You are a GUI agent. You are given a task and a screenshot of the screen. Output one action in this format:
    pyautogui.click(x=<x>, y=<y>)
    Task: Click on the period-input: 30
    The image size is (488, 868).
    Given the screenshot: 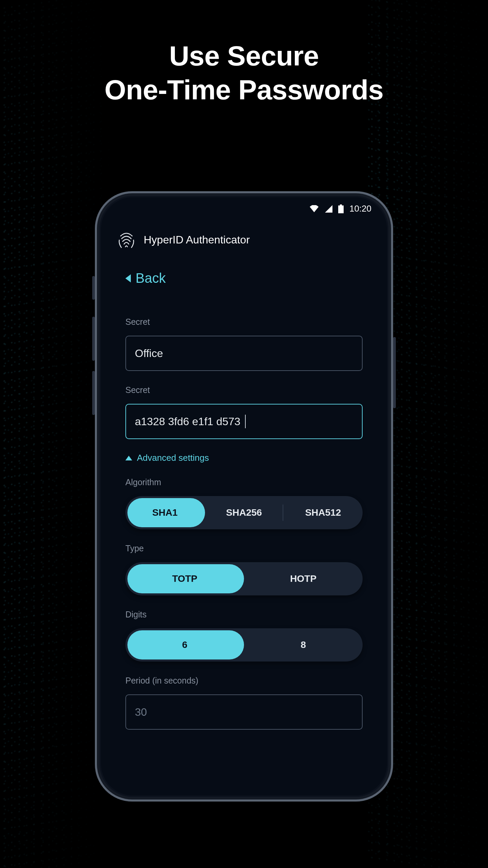 What is the action you would take?
    pyautogui.click(x=244, y=712)
    